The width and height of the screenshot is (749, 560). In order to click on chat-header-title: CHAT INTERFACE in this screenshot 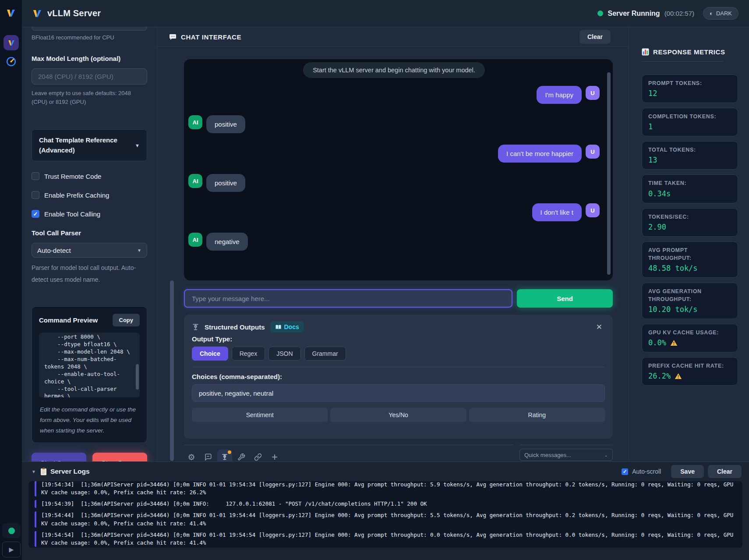, I will do `click(380, 37)`.